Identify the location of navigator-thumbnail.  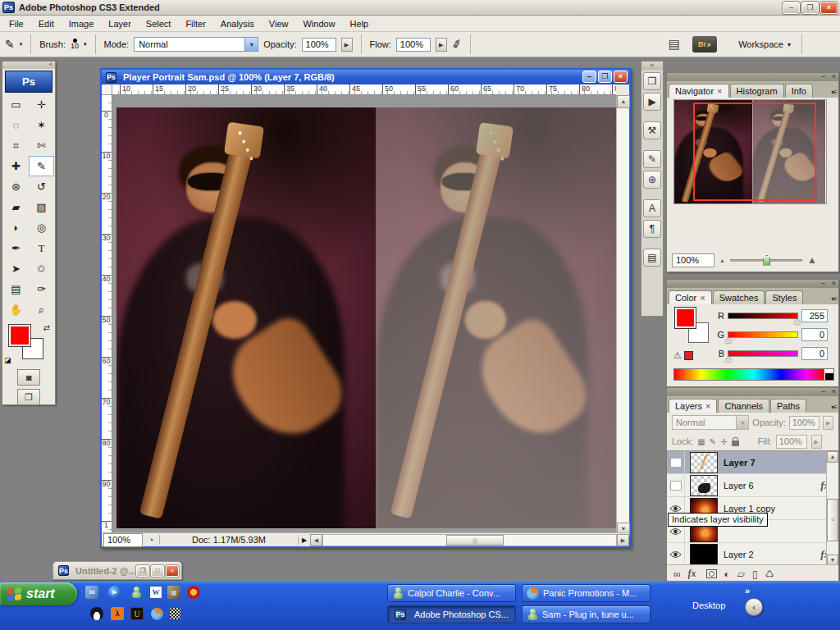
(750, 152).